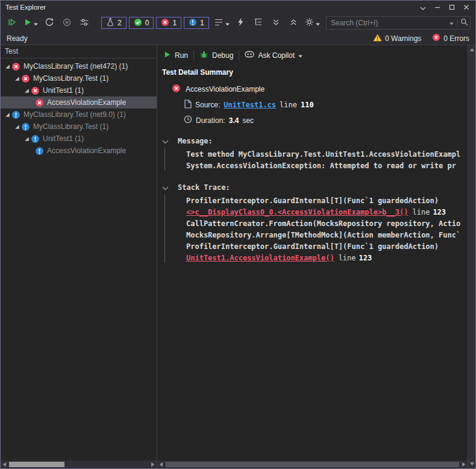  Describe the element at coordinates (451, 39) in the screenshot. I see `errors-indicator: 0 Errors` at that location.